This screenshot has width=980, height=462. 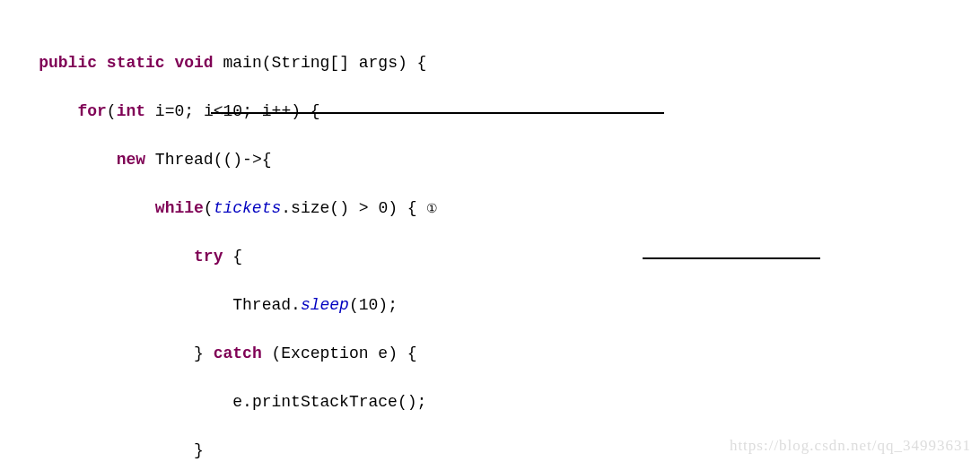 What do you see at coordinates (433, 208) in the screenshot?
I see `marker-1: ①` at bounding box center [433, 208].